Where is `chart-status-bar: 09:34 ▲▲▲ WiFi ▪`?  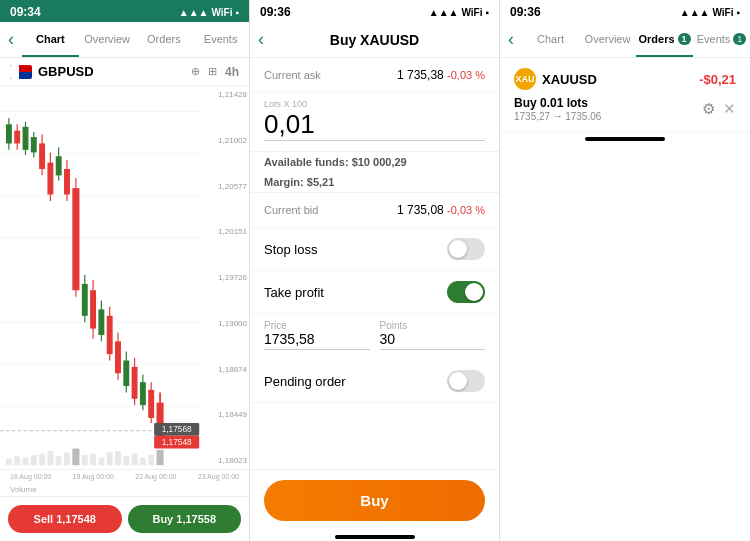 chart-status-bar: 09:34 ▲▲▲ WiFi ▪ is located at coordinates (124, 11).